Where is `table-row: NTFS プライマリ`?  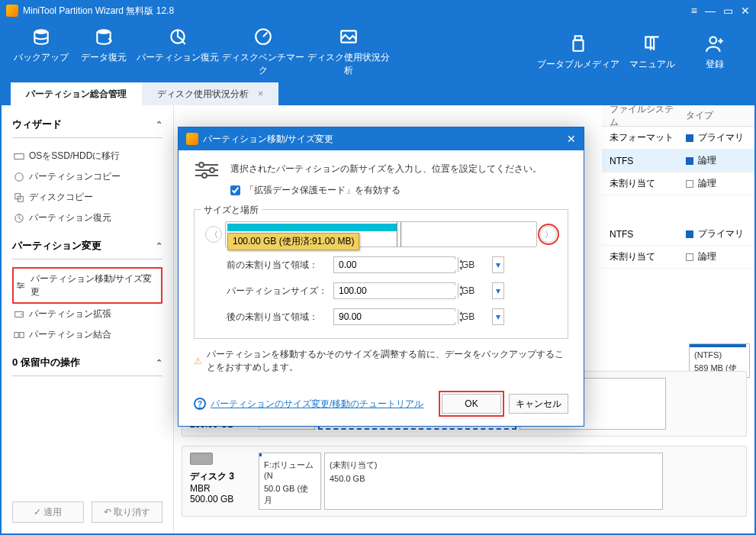 table-row: NTFS プライマリ is located at coordinates (678, 234).